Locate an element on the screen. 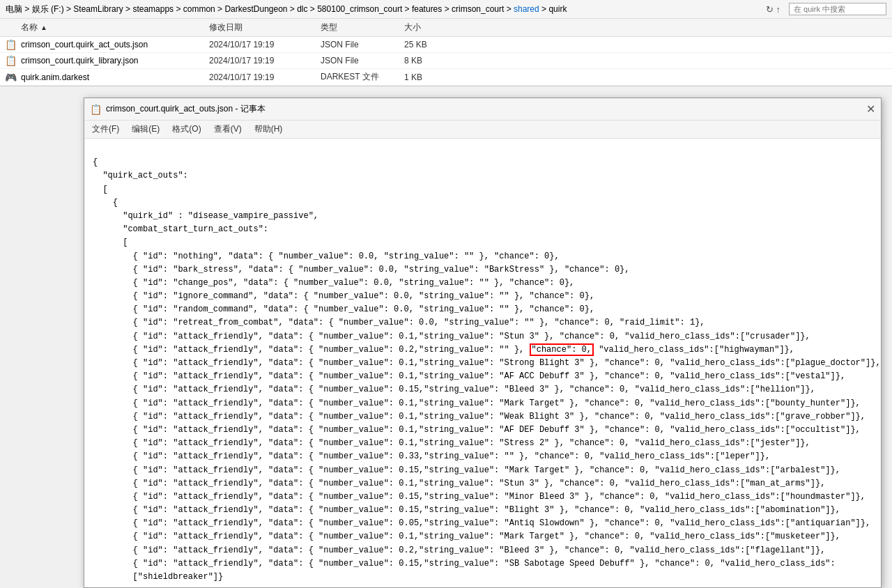 This screenshot has width=892, height=588. path-display: 电脑 > 娱乐 (F:) > SteamLibrary > steamapps … is located at coordinates (382, 10).